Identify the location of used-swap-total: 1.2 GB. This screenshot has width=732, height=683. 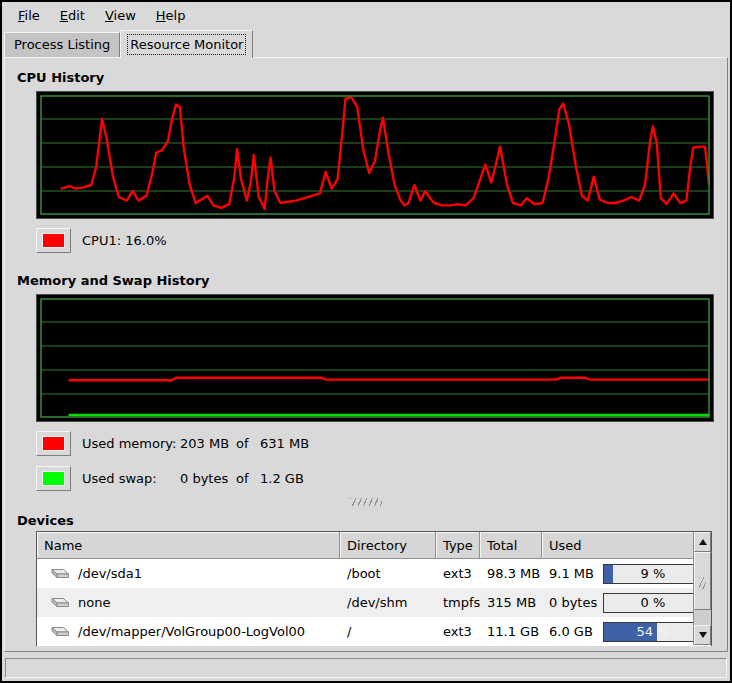
(282, 478).